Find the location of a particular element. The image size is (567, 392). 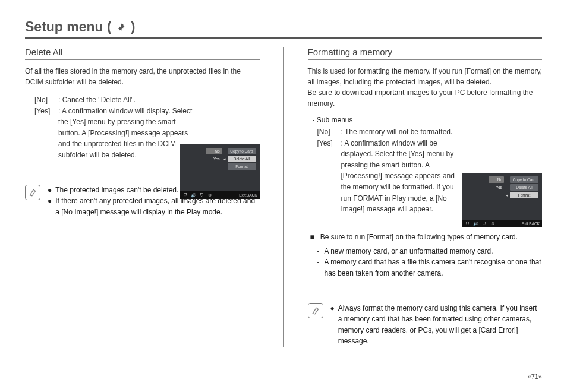

submenus-label: - Sub menus is located at coordinates (428, 120).